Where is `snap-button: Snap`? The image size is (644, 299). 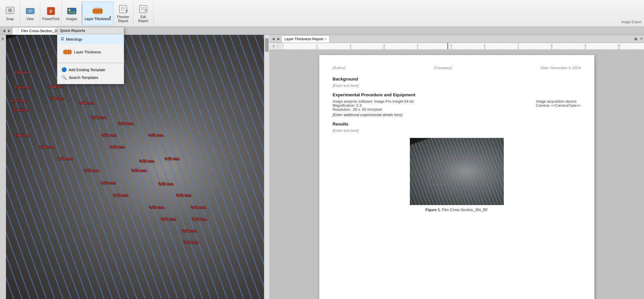
snap-button: Snap is located at coordinates (10, 13).